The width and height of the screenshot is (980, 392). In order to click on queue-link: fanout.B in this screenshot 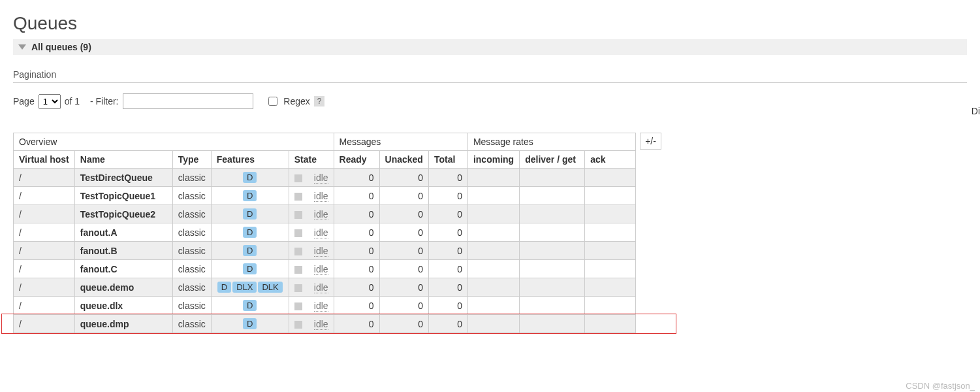, I will do `click(99, 251)`.